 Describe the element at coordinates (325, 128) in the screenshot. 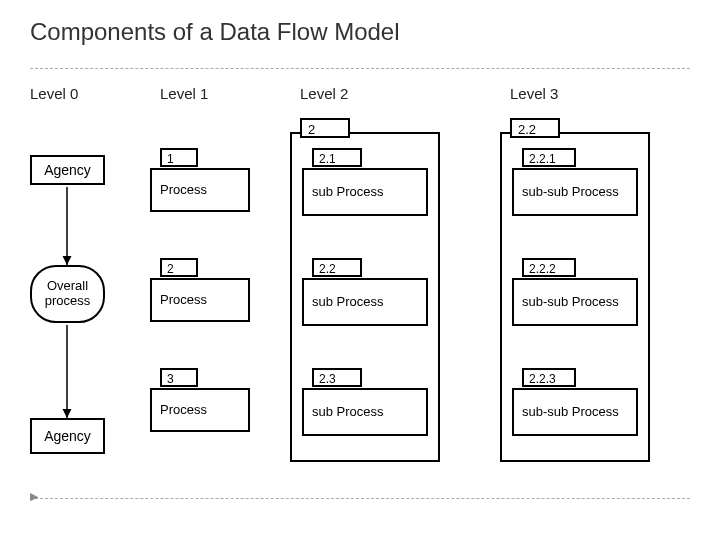

I see `level2-header-tag: 2` at that location.